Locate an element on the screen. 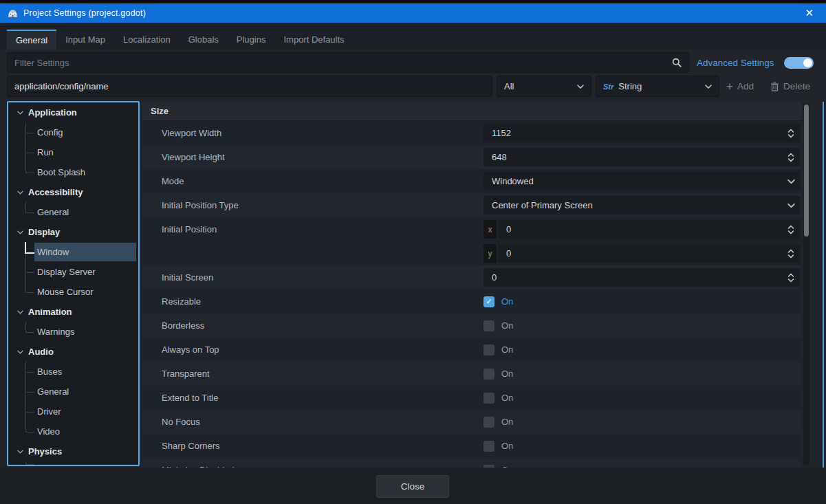 The image size is (826, 504). tab-bar: GeneralInput MapLocalizationGlobalsPlugi… is located at coordinates (413, 36).